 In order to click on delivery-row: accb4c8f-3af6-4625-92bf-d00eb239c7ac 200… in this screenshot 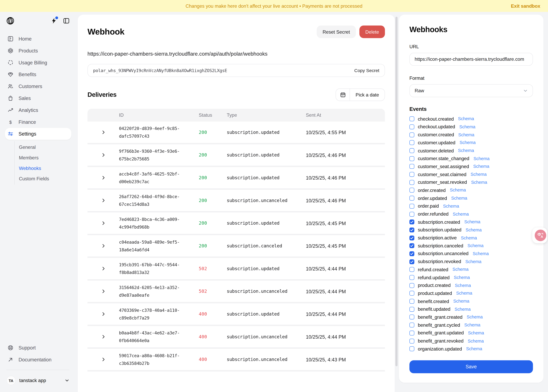, I will do `click(236, 178)`.